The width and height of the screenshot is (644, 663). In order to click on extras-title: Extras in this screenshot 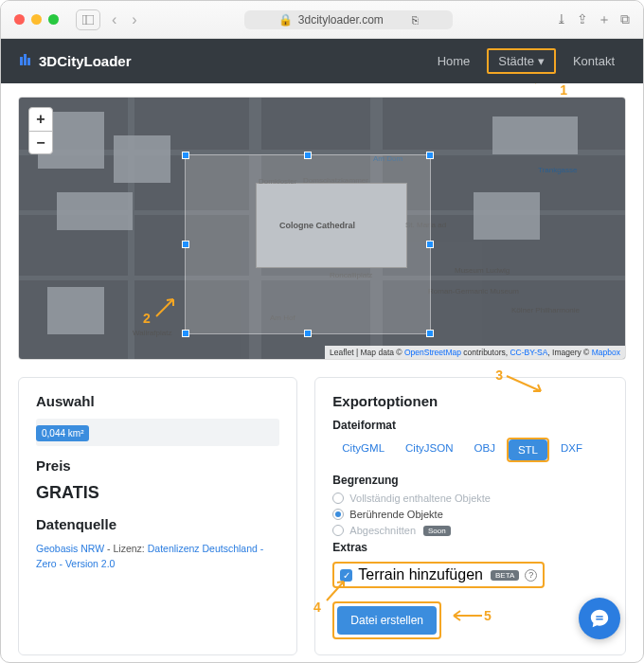, I will do `click(470, 547)`.